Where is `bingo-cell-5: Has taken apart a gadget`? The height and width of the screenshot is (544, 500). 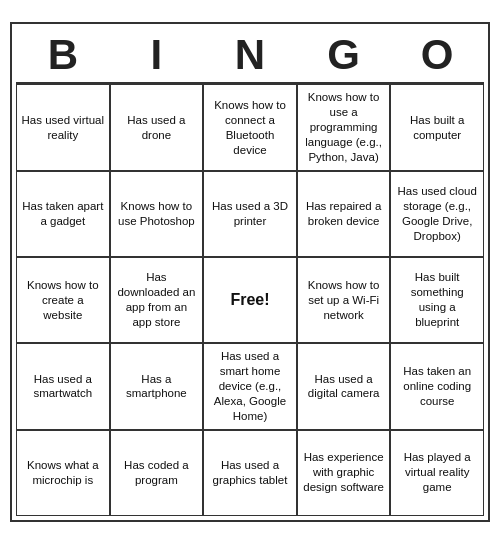 bingo-cell-5: Has taken apart a gadget is located at coordinates (63, 214).